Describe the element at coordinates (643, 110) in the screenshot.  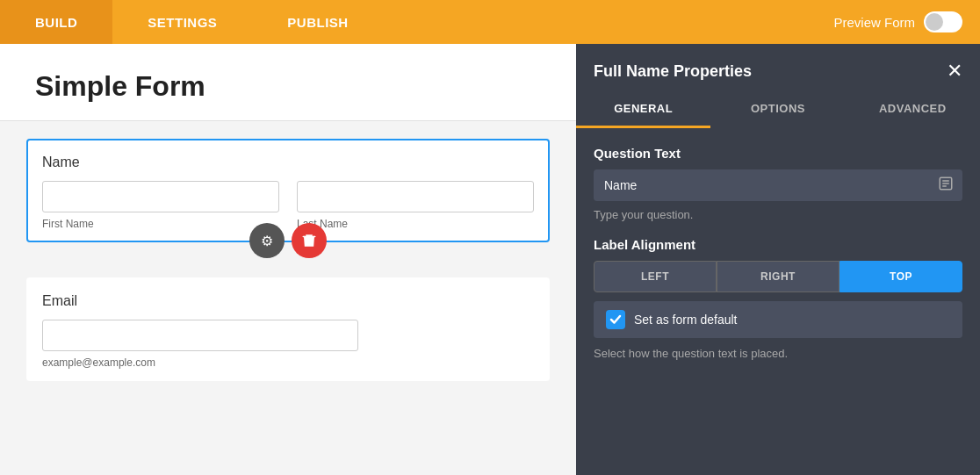
I see `tab-general: GENERAL` at that location.